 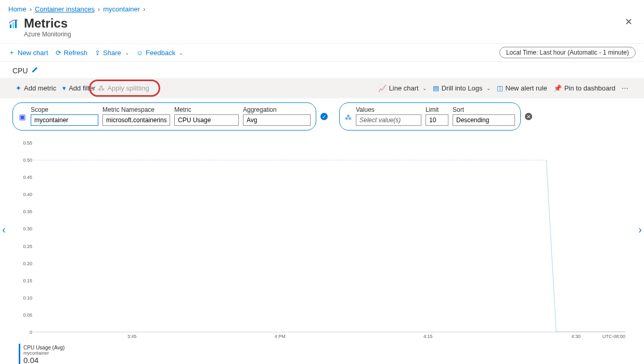 I want to click on split-icon: ⁂, so click(x=101, y=88).